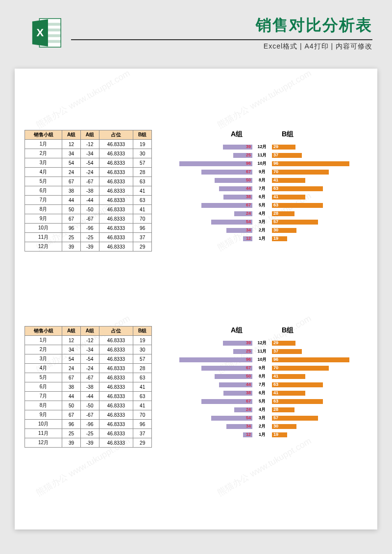 The height and width of the screenshot is (554, 392). What do you see at coordinates (272, 172) in the screenshot?
I see `bar-row: 679月70` at bounding box center [272, 172].